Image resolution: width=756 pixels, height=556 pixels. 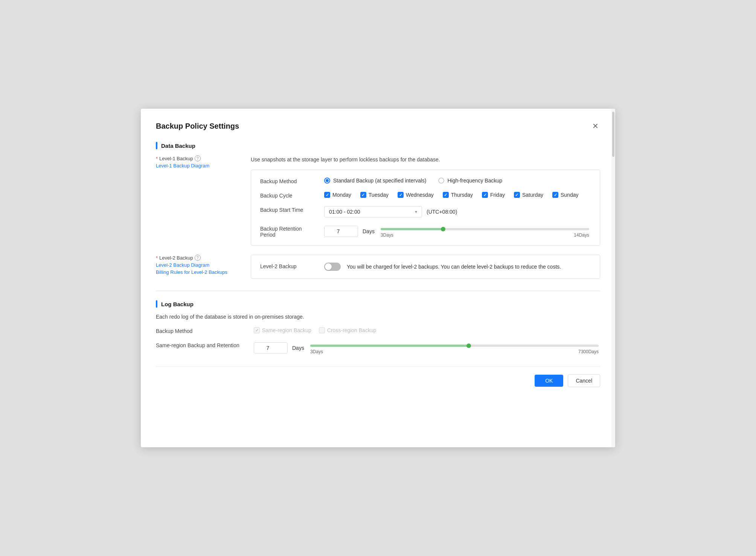 What do you see at coordinates (378, 327) in the screenshot?
I see `log-backup-section: Log Backup Each redo log of the database…` at bounding box center [378, 327].